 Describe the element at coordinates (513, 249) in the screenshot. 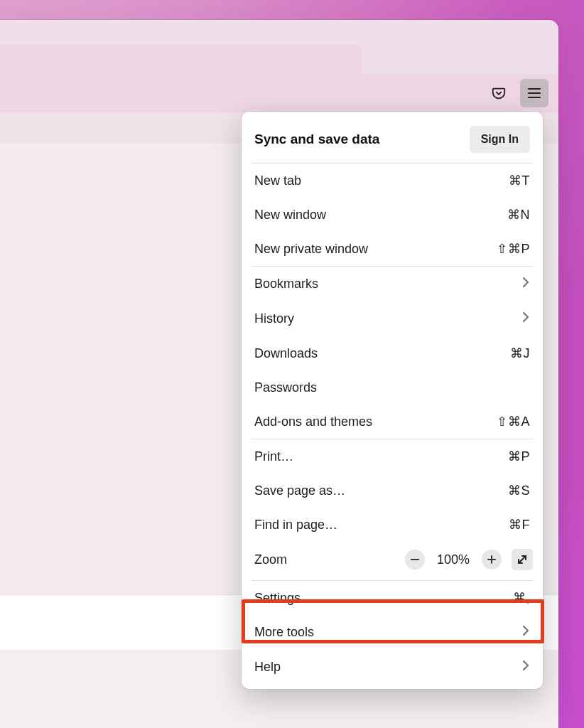

I see `menu-item-shortcut: ⇧⌘P` at that location.